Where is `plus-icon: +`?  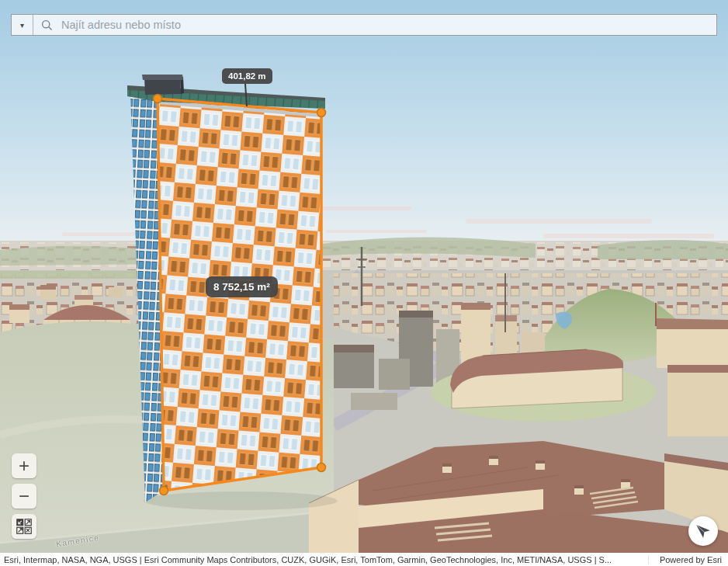
plus-icon: + is located at coordinates (24, 466).